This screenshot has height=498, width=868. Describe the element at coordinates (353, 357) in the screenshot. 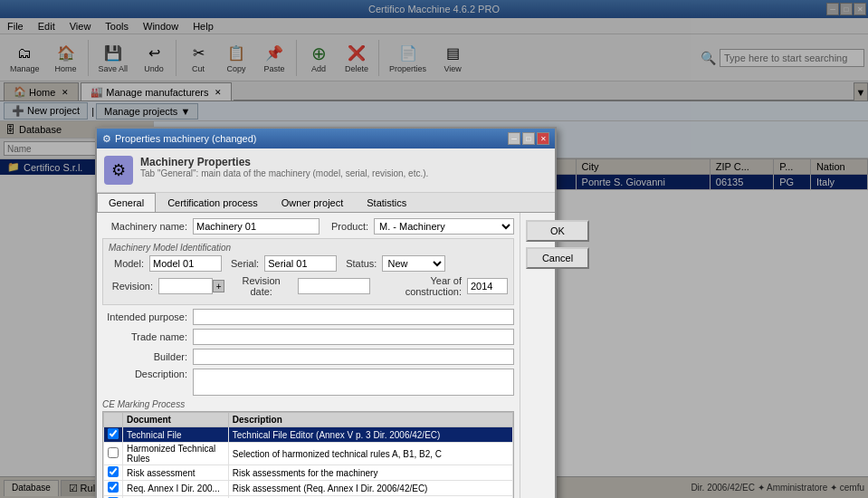

I see `builder-input` at that location.